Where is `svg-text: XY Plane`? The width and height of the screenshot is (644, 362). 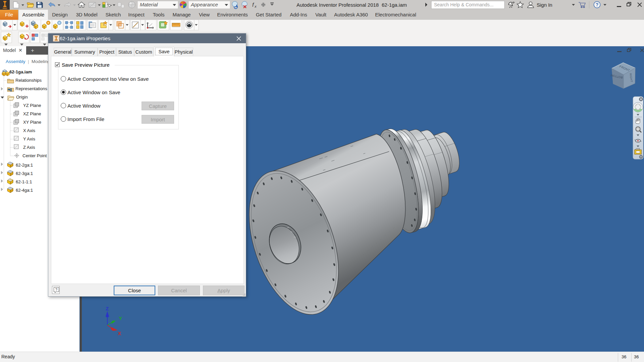
svg-text: XY Plane is located at coordinates (32, 122).